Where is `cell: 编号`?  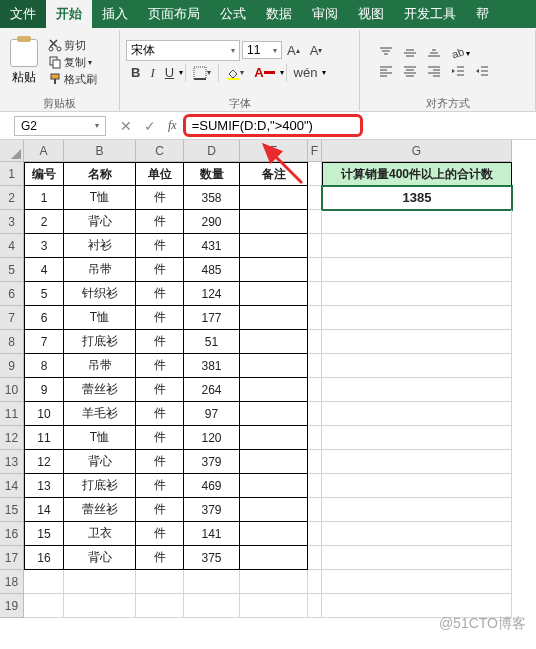 cell: 编号 is located at coordinates (44, 174).